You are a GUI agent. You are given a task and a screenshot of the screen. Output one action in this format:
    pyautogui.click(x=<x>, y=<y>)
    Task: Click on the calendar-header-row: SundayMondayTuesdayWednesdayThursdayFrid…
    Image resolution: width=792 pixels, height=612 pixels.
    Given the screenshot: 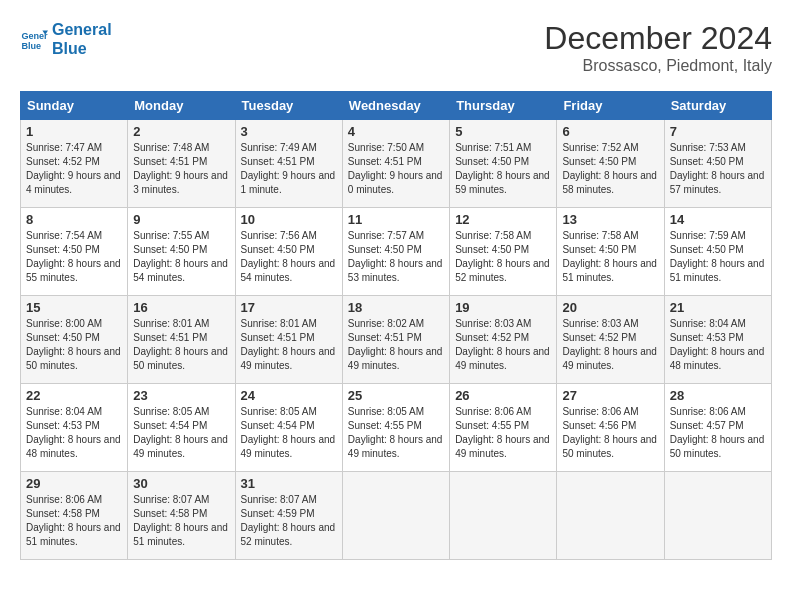 What is the action you would take?
    pyautogui.click(x=396, y=106)
    